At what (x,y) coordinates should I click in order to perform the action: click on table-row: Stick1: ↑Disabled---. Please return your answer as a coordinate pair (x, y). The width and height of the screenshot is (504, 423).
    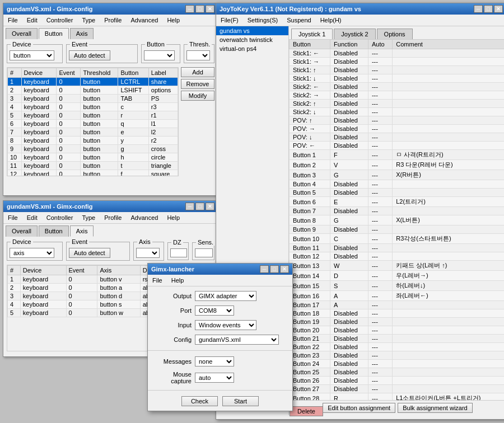
    Looking at the image, I should click on (397, 70).